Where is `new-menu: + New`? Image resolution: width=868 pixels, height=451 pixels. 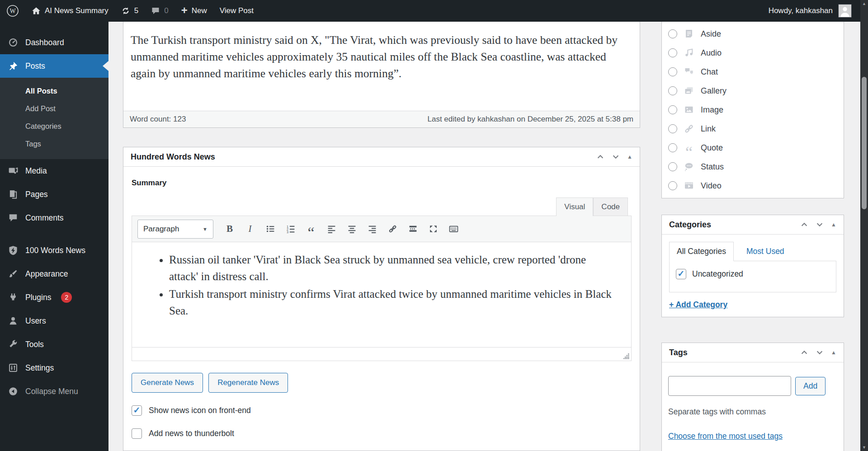
new-menu: + New is located at coordinates (194, 11).